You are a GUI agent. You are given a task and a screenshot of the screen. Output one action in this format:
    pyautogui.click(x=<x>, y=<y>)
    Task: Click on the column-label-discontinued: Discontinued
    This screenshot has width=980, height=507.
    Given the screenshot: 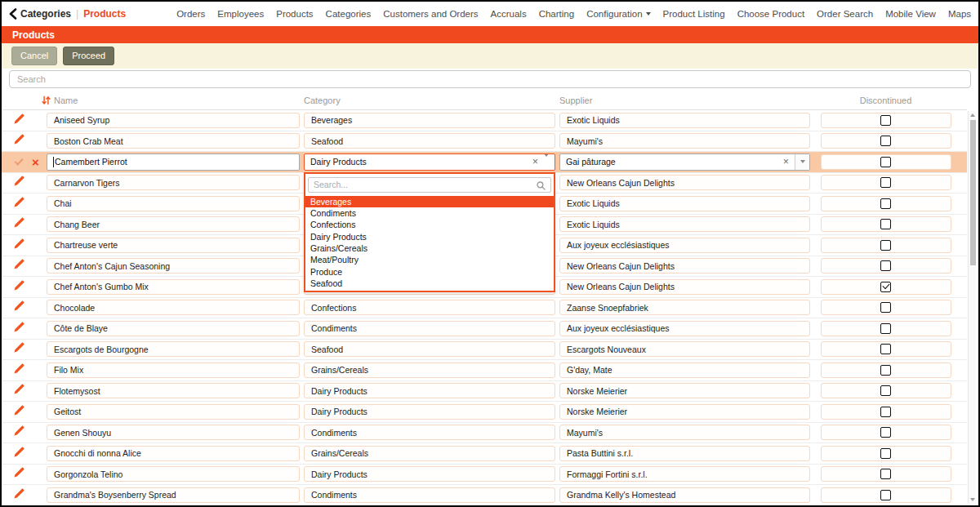 What is the action you would take?
    pyautogui.click(x=886, y=100)
    